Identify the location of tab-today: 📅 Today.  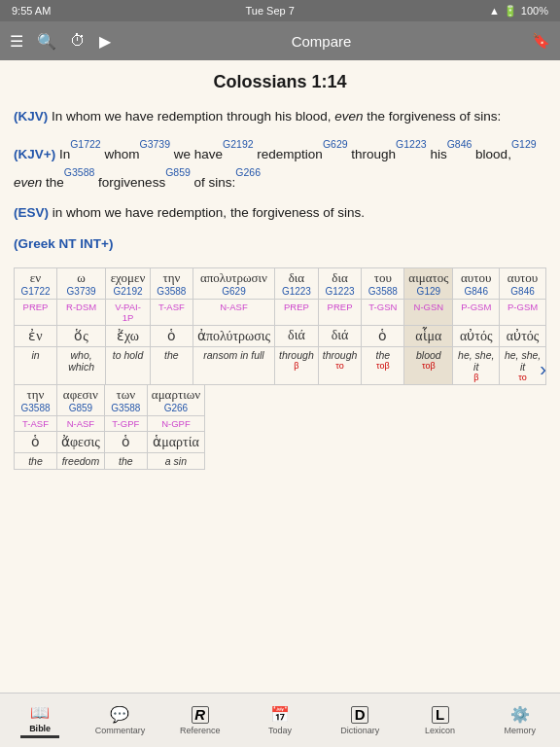
(280, 720).